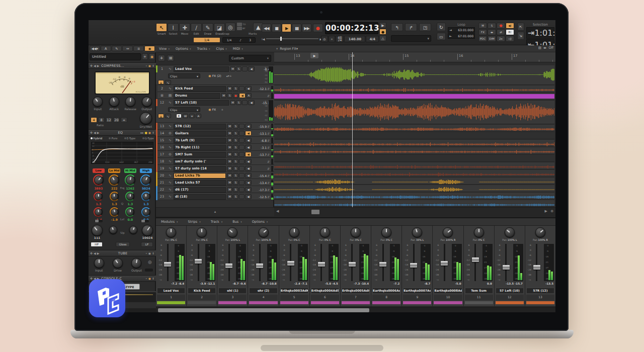  What do you see at coordinates (260, 197) in the screenshot?
I see `volume-value: -12.5` at bounding box center [260, 197].